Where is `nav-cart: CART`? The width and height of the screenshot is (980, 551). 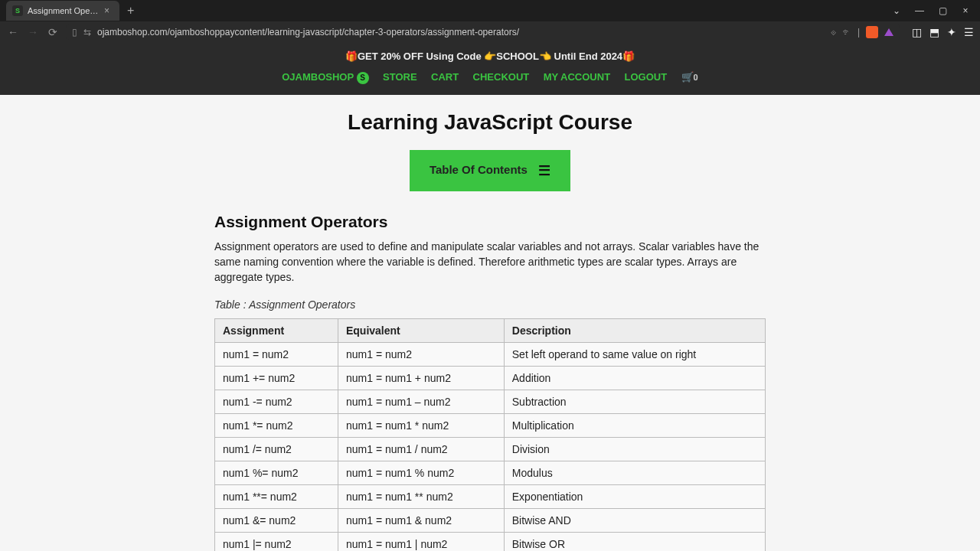 nav-cart: CART is located at coordinates (445, 77).